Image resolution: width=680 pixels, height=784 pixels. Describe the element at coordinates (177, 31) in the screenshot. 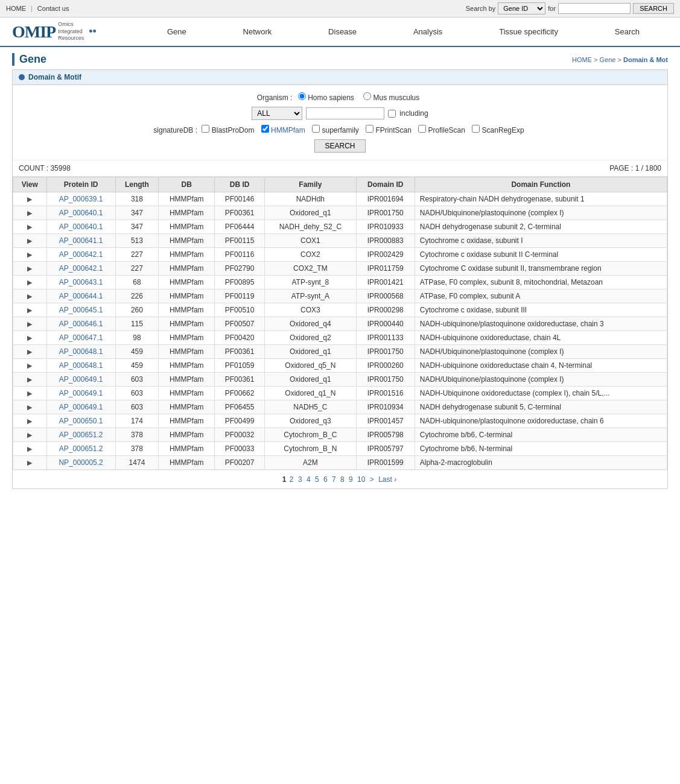

I see `nav-gene: Gene` at that location.